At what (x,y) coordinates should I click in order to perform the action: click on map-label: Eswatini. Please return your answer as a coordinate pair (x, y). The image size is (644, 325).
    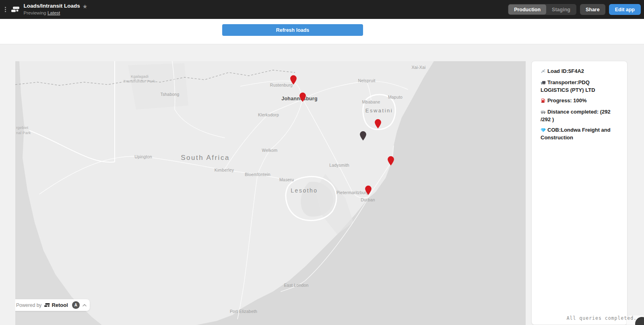
    Looking at the image, I should click on (379, 110).